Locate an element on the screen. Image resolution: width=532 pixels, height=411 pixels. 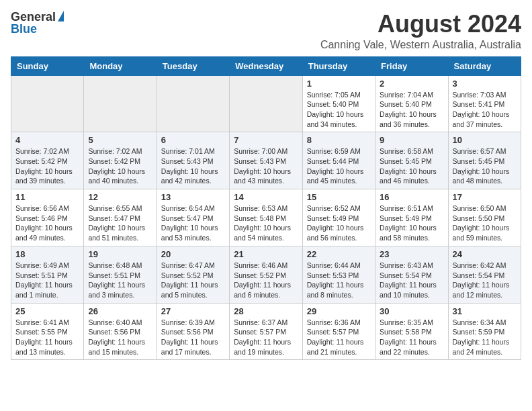
calendar-cell: 21Sunrise: 6:46 AMSunset: 5:52 PMDayligh… is located at coordinates (266, 274).